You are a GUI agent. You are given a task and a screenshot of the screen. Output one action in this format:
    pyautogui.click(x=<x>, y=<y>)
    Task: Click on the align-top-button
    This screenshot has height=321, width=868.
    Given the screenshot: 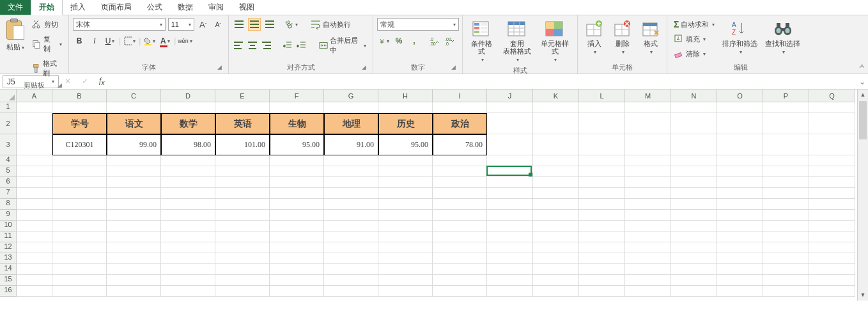 What is the action you would take?
    pyautogui.click(x=239, y=24)
    